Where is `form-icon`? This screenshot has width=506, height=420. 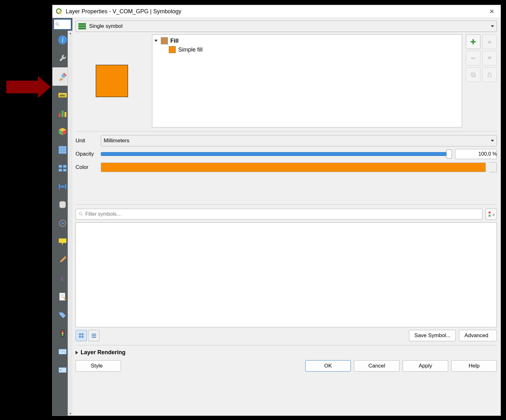
form-icon is located at coordinates (63, 168).